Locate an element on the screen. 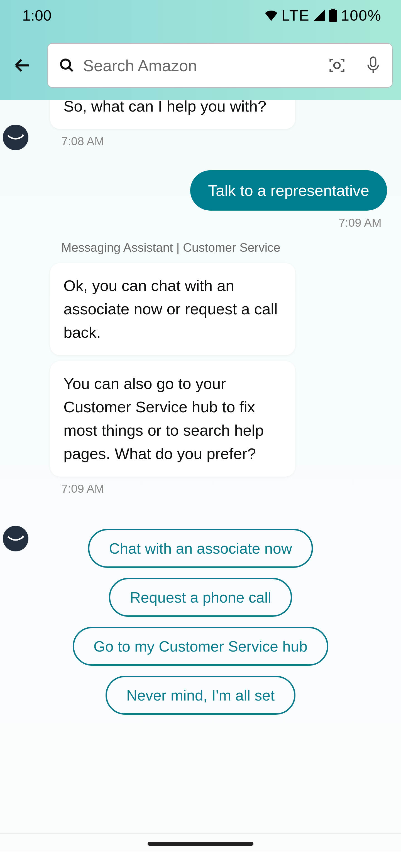 The image size is (401, 868). header-bar: Search Amazon is located at coordinates (200, 65).